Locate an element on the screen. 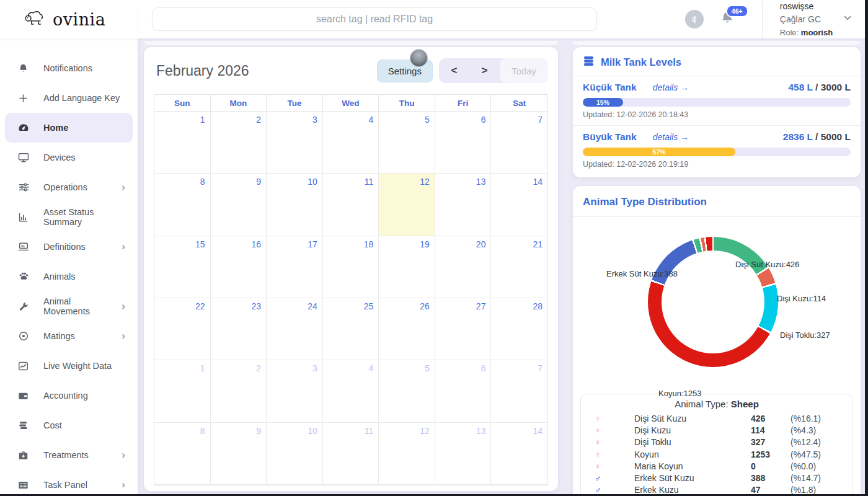 This screenshot has width=868, height=496. calendar-date-number: 23 is located at coordinates (257, 306).